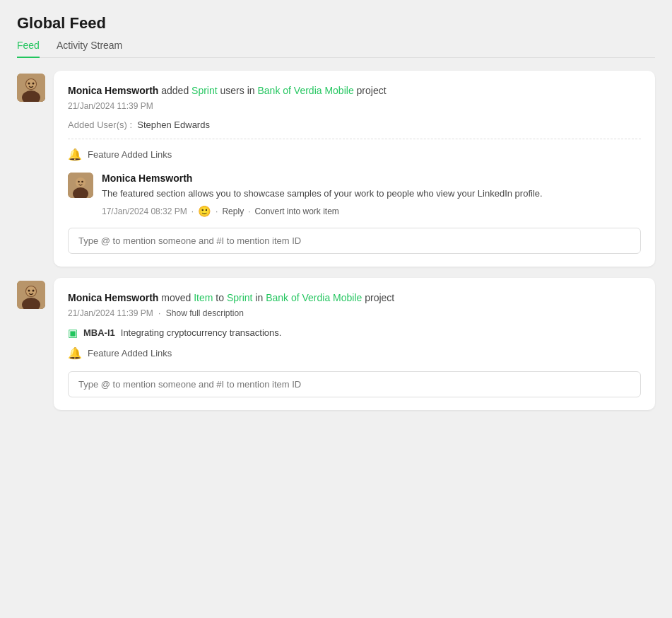 This screenshot has width=672, height=618. What do you see at coordinates (355, 354) in the screenshot?
I see `feature-links-2: 🔔 Feature Added Links` at bounding box center [355, 354].